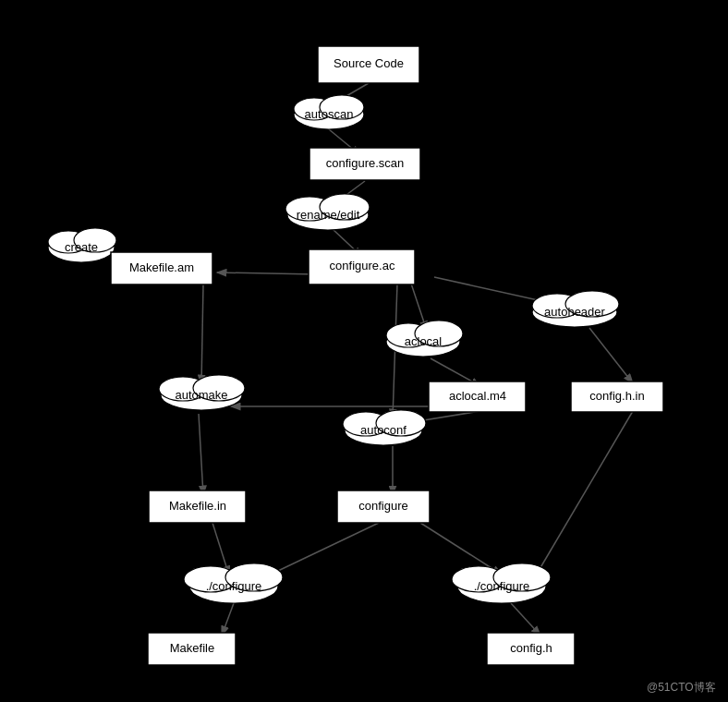 The image size is (728, 702). What do you see at coordinates (682, 687) in the screenshot?
I see `watermark: @51CTO博客` at bounding box center [682, 687].